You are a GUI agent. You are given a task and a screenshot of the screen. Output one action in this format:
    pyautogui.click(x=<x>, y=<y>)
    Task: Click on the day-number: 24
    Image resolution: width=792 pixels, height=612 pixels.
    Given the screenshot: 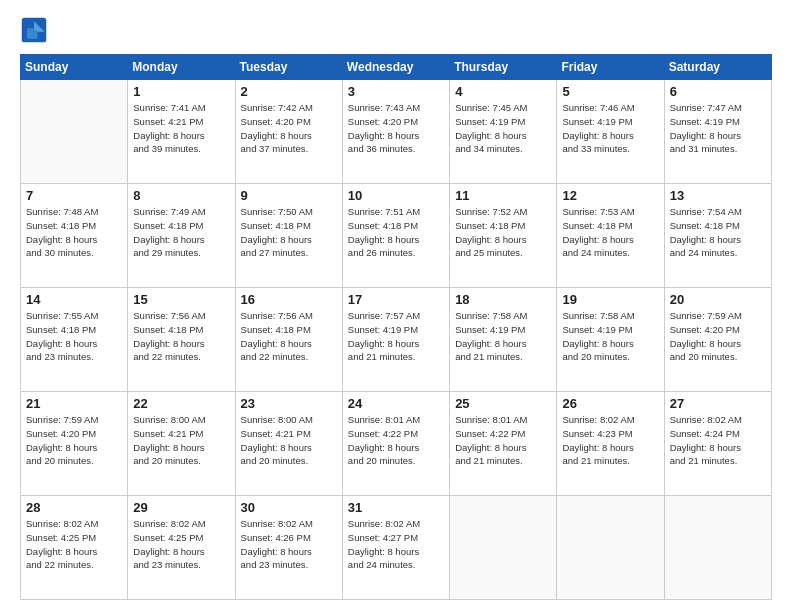 What is the action you would take?
    pyautogui.click(x=396, y=404)
    